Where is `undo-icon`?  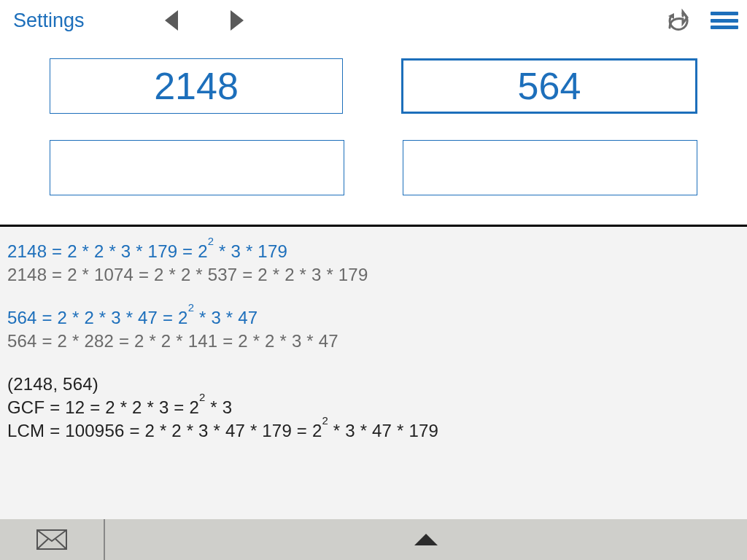
undo-icon is located at coordinates (677, 20).